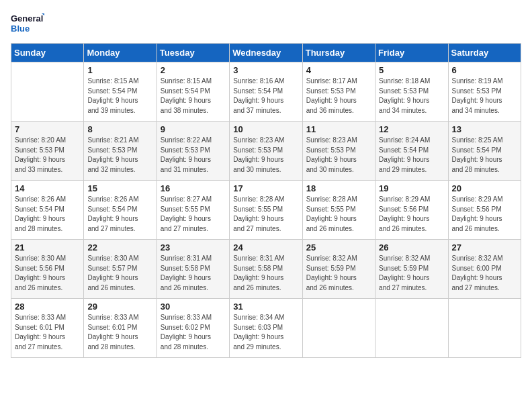  Describe the element at coordinates (120, 53) in the screenshot. I see `day-header-monday: Monday` at that location.